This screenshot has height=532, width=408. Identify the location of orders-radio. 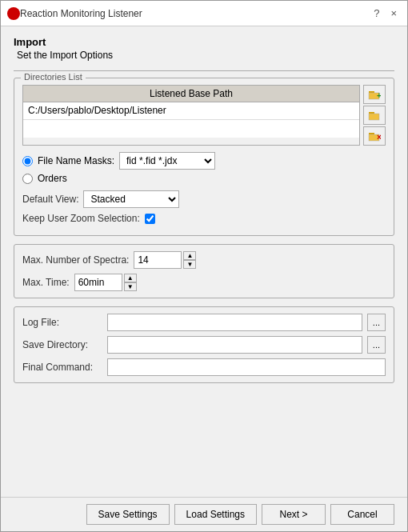
(27, 179).